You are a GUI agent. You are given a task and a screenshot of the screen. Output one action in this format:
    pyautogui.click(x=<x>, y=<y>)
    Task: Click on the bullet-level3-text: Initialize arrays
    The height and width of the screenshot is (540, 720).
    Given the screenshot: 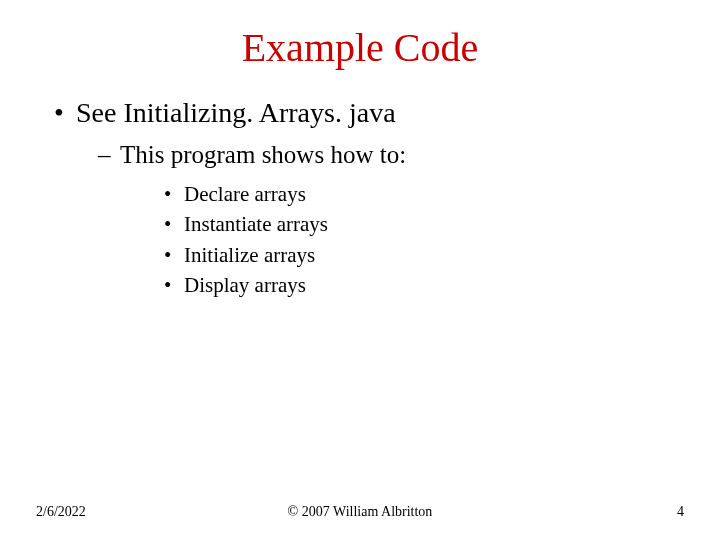 What is the action you would take?
    pyautogui.click(x=250, y=255)
    